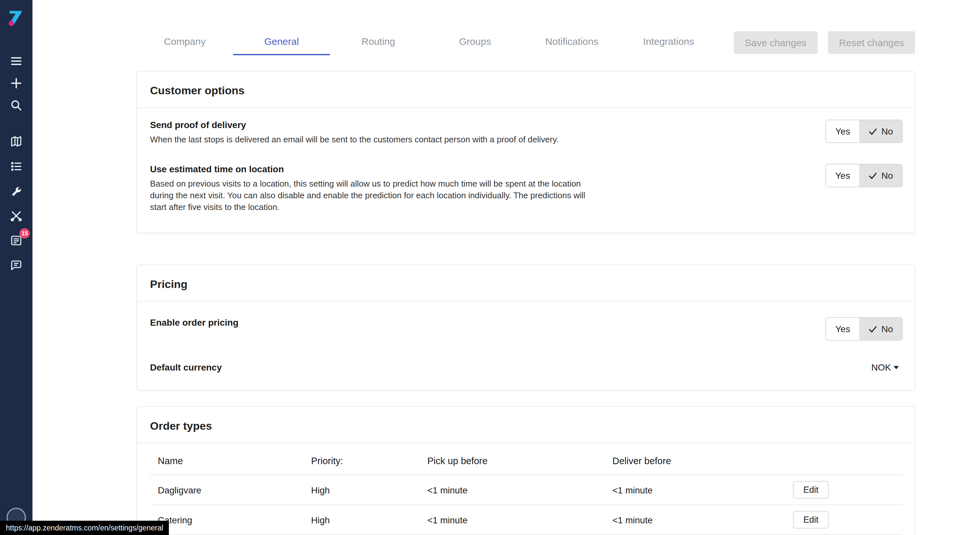  What do you see at coordinates (669, 43) in the screenshot?
I see `tab-integrations: Integrations` at bounding box center [669, 43].